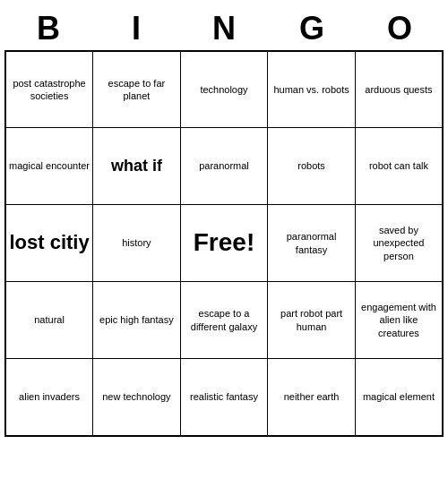 Image resolution: width=448 pixels, height=487 pixels. I want to click on cell-r2-c0: lost citiy, so click(49, 244).